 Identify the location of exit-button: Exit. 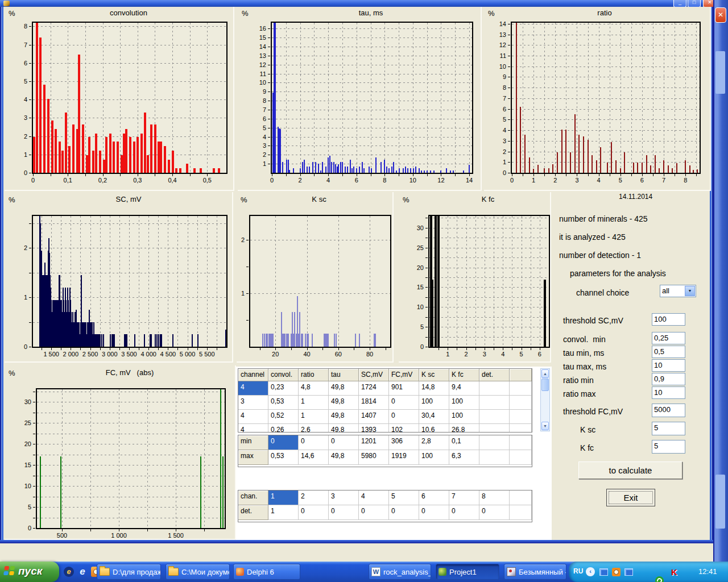
(631, 498).